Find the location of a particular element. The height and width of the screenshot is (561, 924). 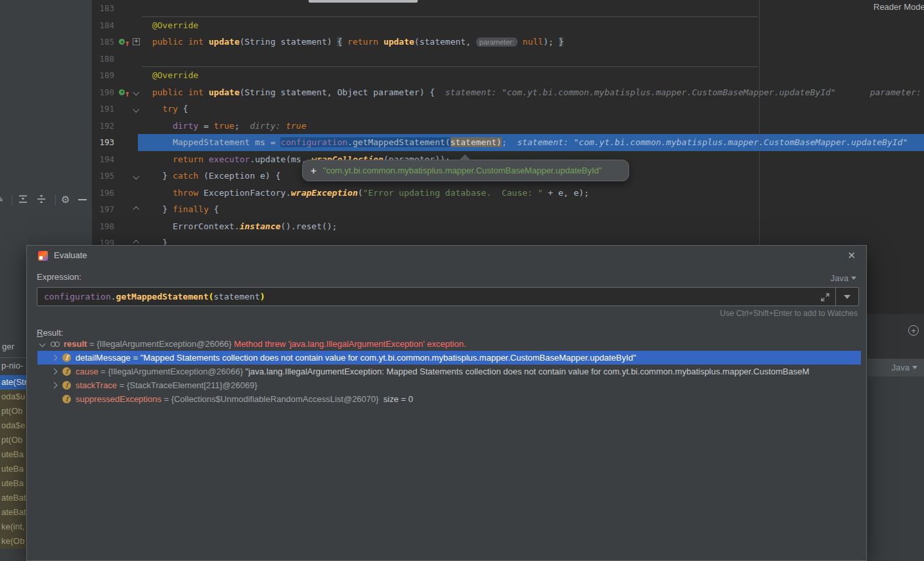

close-icon: ✕ is located at coordinates (851, 256).